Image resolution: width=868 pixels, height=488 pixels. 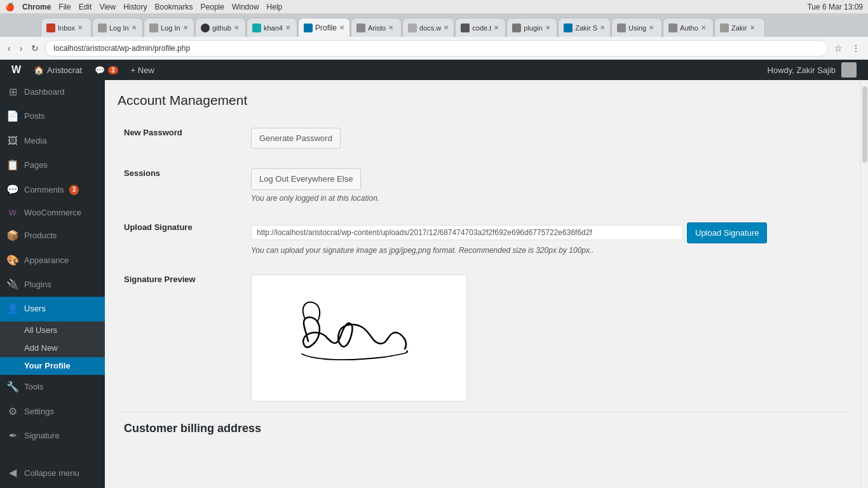 I want to click on sidebar-item-label: Dashboard, so click(x=44, y=92).